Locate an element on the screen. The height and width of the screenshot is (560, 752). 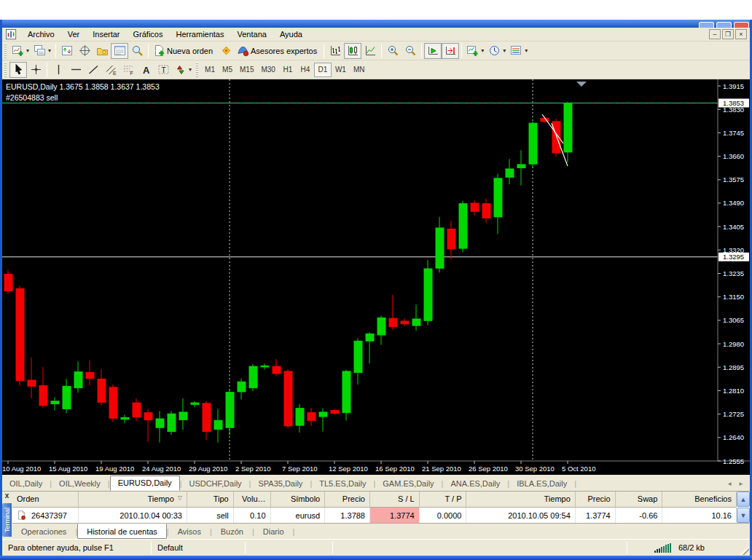
app-minimize-button is located at coordinates (707, 25).